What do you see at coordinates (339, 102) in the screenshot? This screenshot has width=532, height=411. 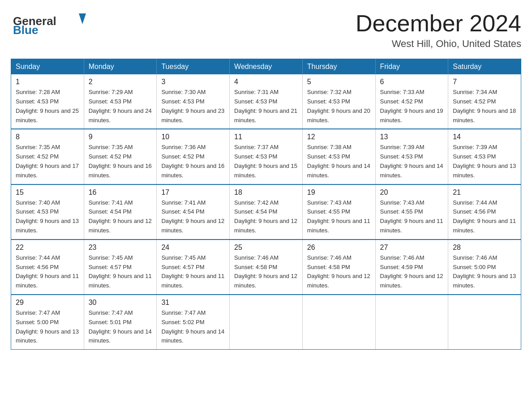 I see `calendar-cell: 5Sunrise: 7:32 AMSunset: 4:53 PMDaylight…` at bounding box center [339, 102].